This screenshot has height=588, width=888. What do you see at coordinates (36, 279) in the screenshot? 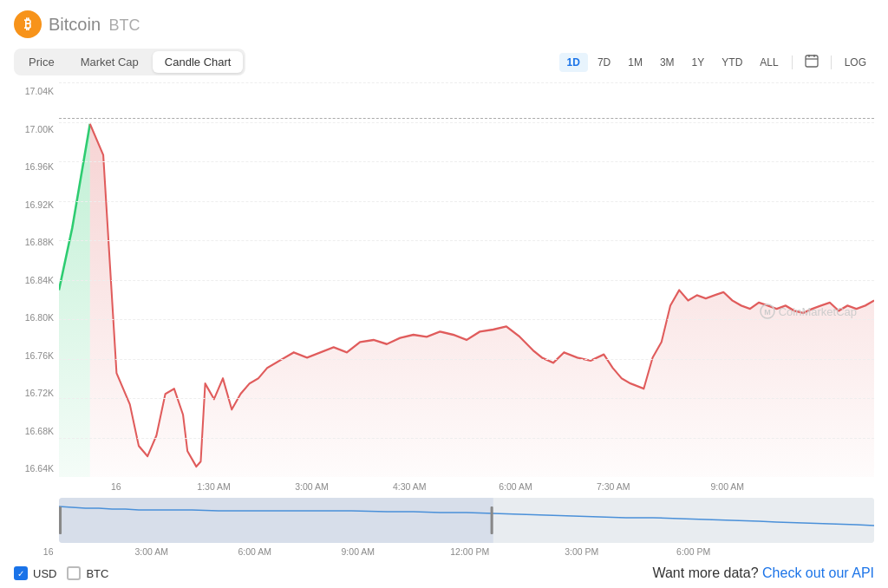
I see `y-axis: 17.04K 17.00K 16.96K 16.92K 16.88K 16.84…` at bounding box center [36, 279].